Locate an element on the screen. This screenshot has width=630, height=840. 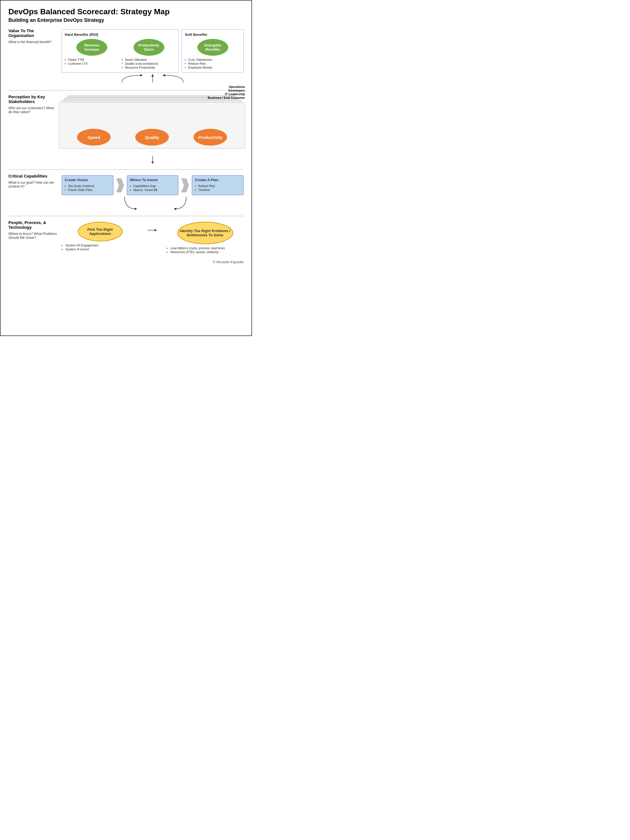
section-stakeholders-content: Operations Developers IT Leadership Busi… is located at coordinates (153, 124).